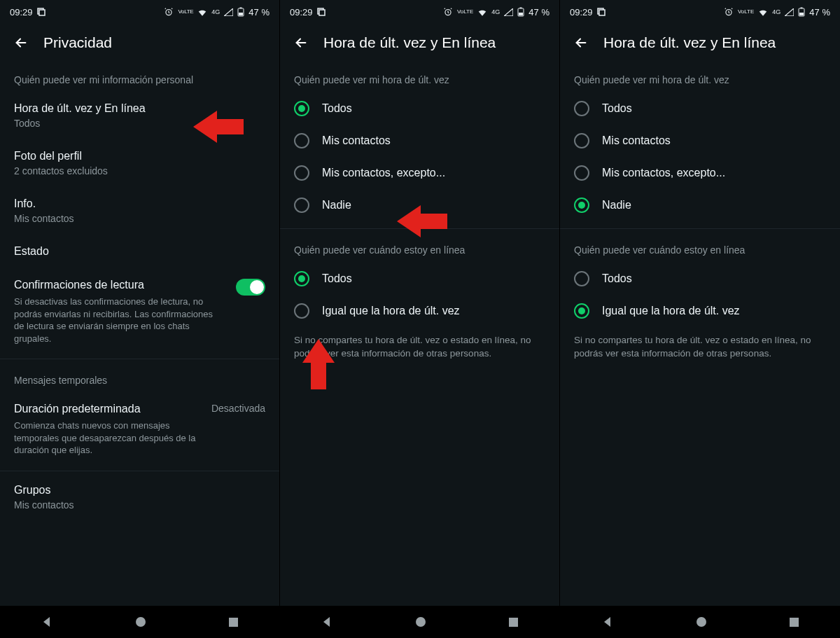 The width and height of the screenshot is (840, 638). What do you see at coordinates (140, 77) in the screenshot?
I see `section-header-personal: Quién puede ver mi información personal` at bounding box center [140, 77].